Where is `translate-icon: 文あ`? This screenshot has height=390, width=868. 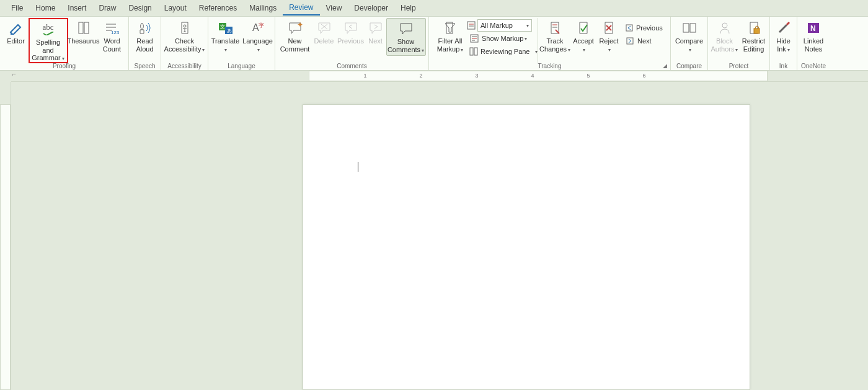 translate-icon: 文あ is located at coordinates (226, 28).